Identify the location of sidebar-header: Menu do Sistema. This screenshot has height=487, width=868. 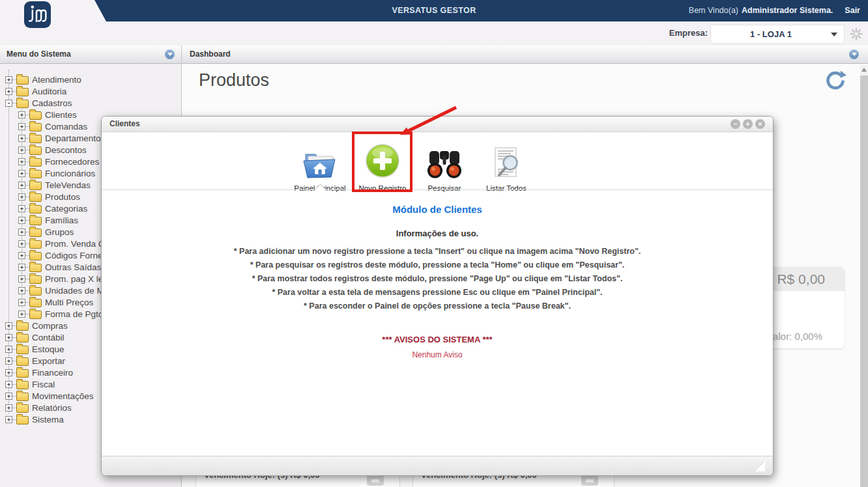
(91, 55).